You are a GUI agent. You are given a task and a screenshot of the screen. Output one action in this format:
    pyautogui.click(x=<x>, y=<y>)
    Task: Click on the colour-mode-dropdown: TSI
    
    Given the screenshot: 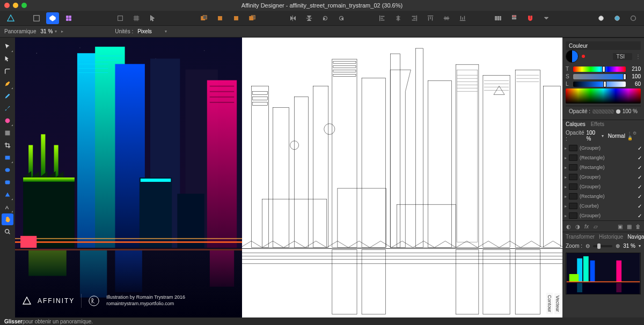 What is the action you would take?
    pyautogui.click(x=623, y=57)
    